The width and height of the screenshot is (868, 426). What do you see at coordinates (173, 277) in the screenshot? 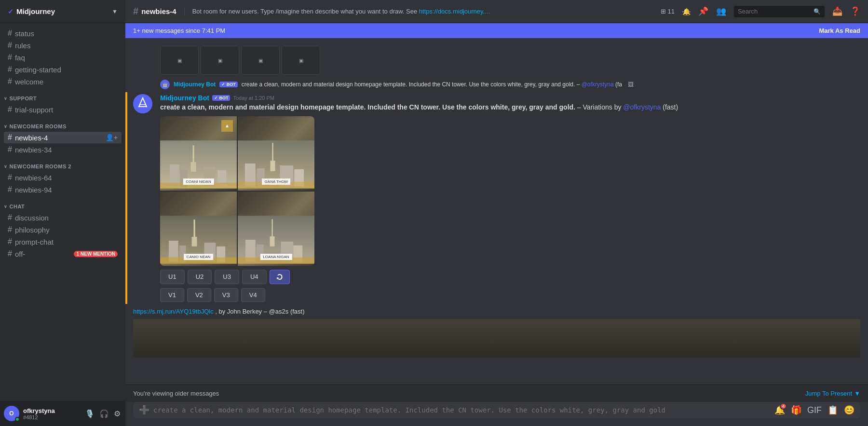
I see `u1-button: U1` at bounding box center [173, 277].